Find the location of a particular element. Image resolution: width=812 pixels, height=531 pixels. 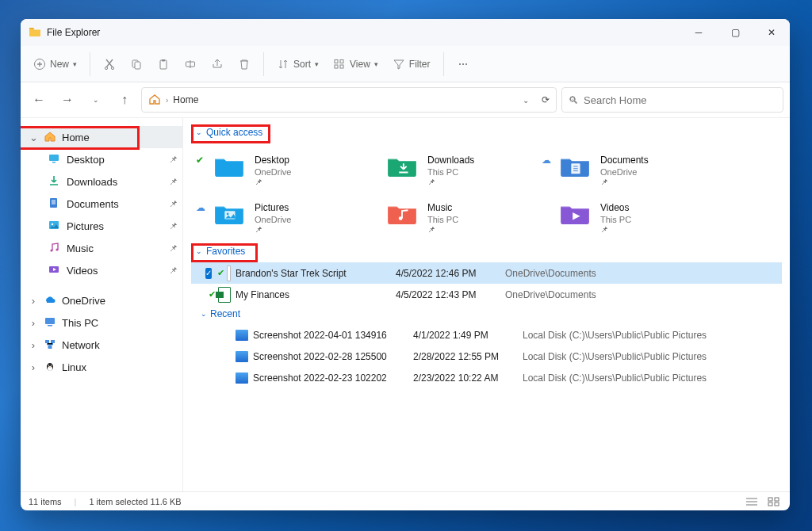

nav-back-button: ← is located at coordinates (39, 100).